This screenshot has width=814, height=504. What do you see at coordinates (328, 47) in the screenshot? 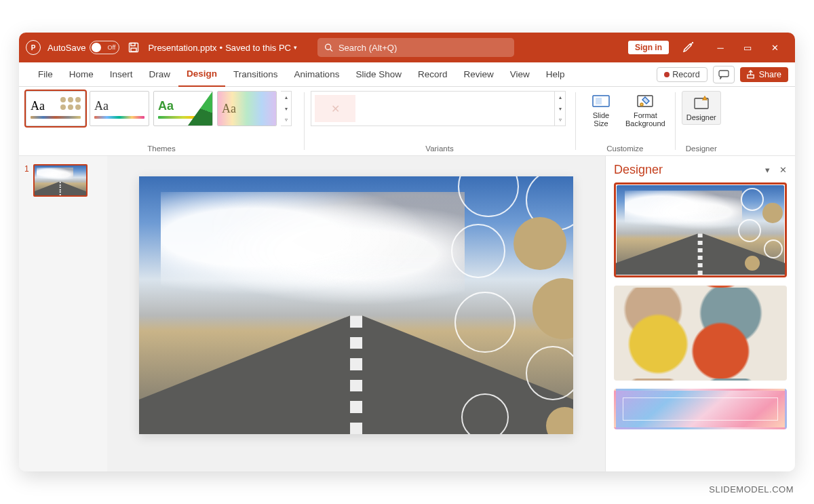
I see `search-icon` at bounding box center [328, 47].